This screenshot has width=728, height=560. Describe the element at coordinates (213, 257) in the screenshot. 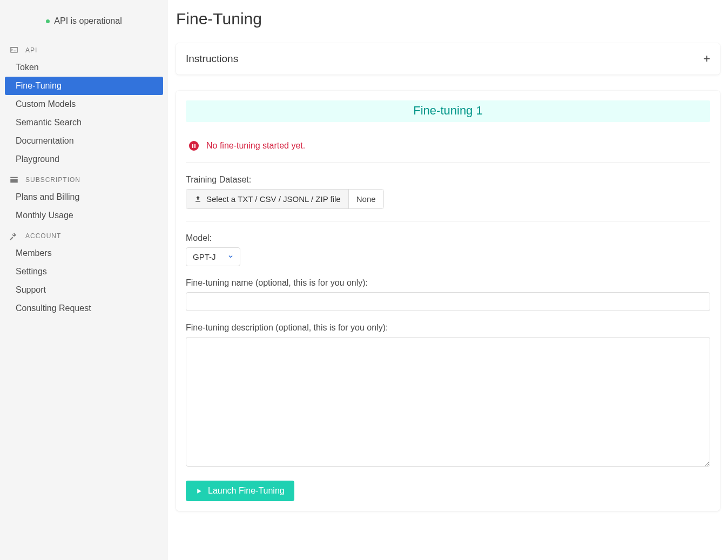

I see `model-select-wrap: GPT-J` at that location.